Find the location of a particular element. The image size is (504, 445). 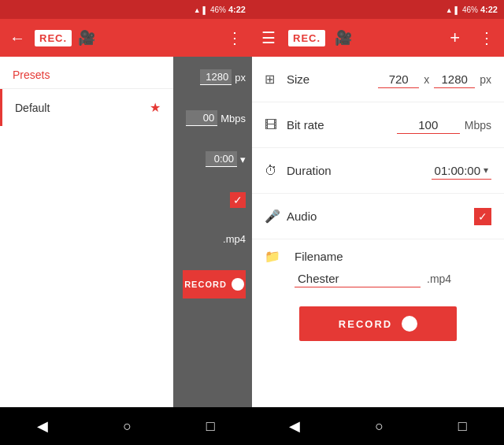

size-height-input is located at coordinates (454, 80).